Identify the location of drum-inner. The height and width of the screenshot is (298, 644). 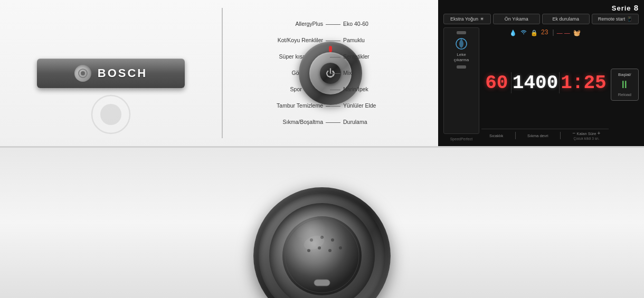
(322, 251).